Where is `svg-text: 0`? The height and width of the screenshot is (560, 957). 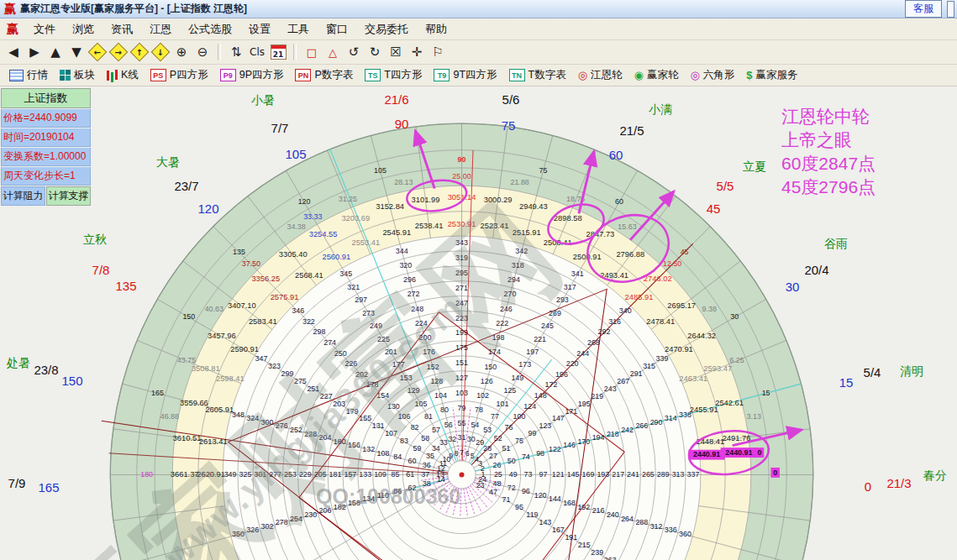
svg-text: 0 is located at coordinates (760, 453).